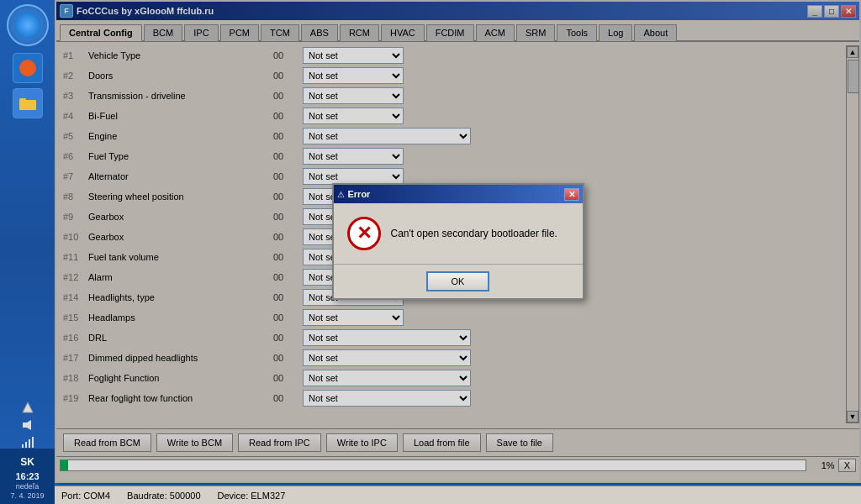 The width and height of the screenshot is (861, 504). I want to click on date-day: nedeľa, so click(27, 486).